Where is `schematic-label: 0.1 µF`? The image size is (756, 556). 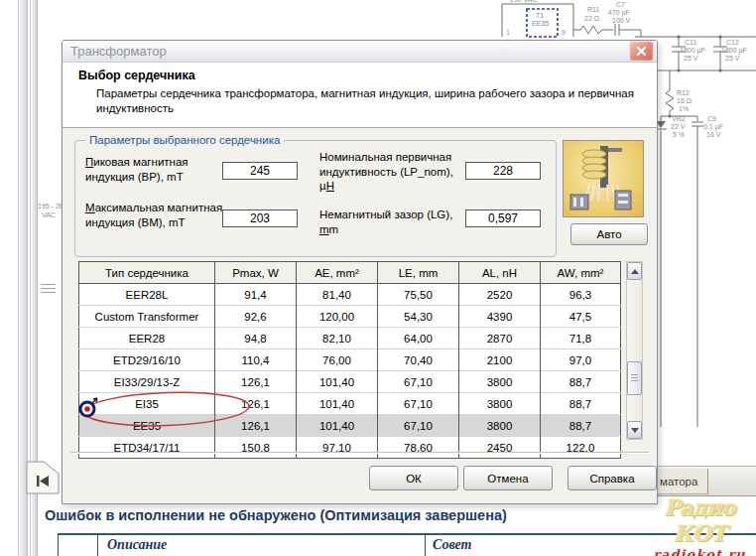
schematic-label: 0.1 µF is located at coordinates (713, 127).